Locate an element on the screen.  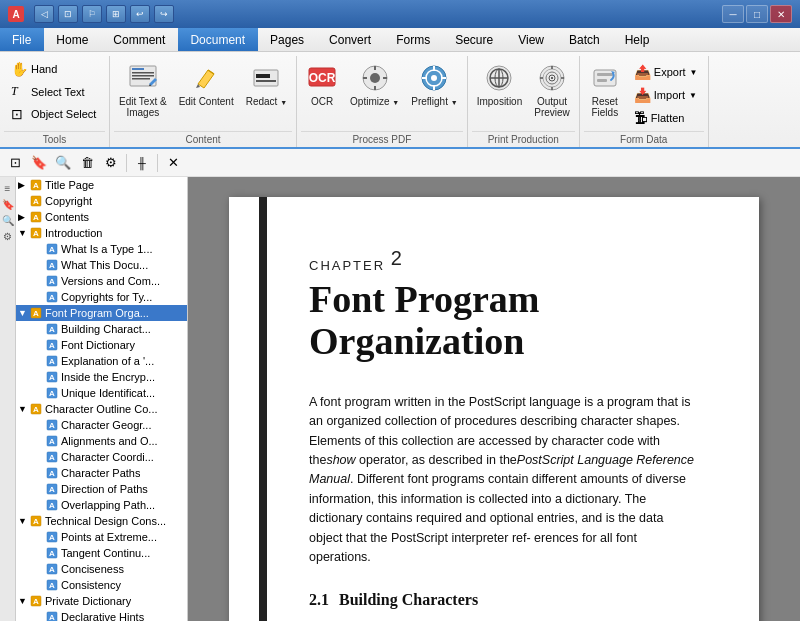
nav-item: APoints at Extreme... is located at coordinates (102, 537).